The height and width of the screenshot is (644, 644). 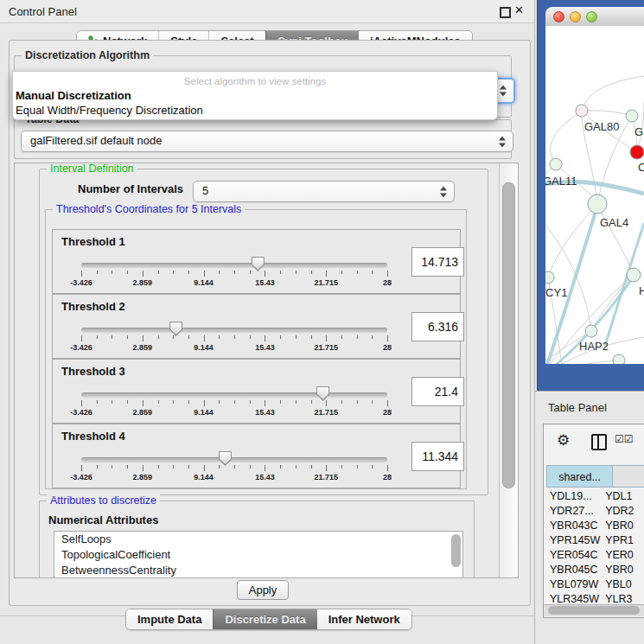 What do you see at coordinates (595, 17) in the screenshot?
I see `network-window-titlebar` at bounding box center [595, 17].